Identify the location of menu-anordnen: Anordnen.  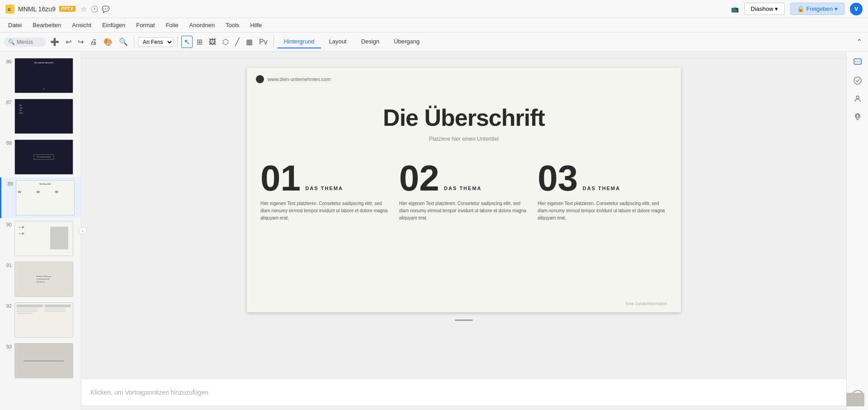
(202, 25).